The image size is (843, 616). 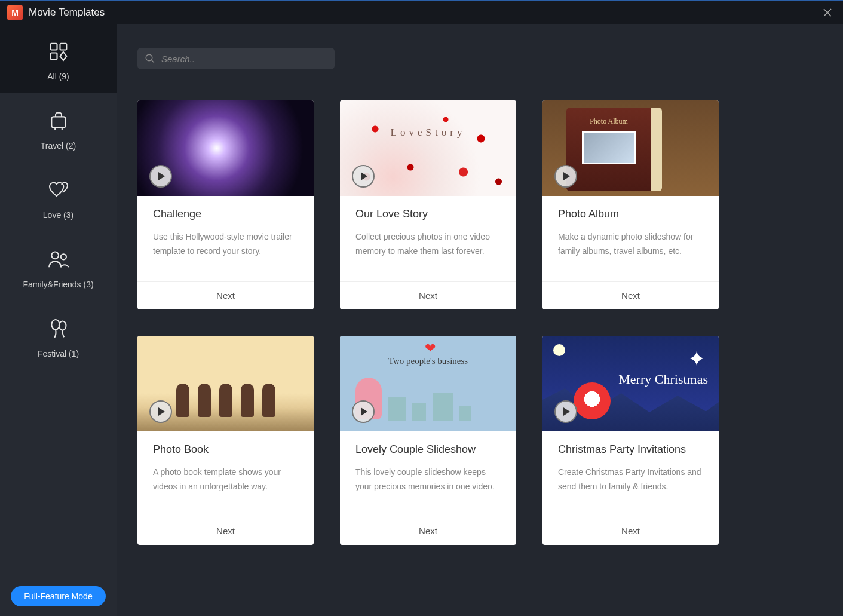 I want to click on hearts-icon, so click(x=59, y=190).